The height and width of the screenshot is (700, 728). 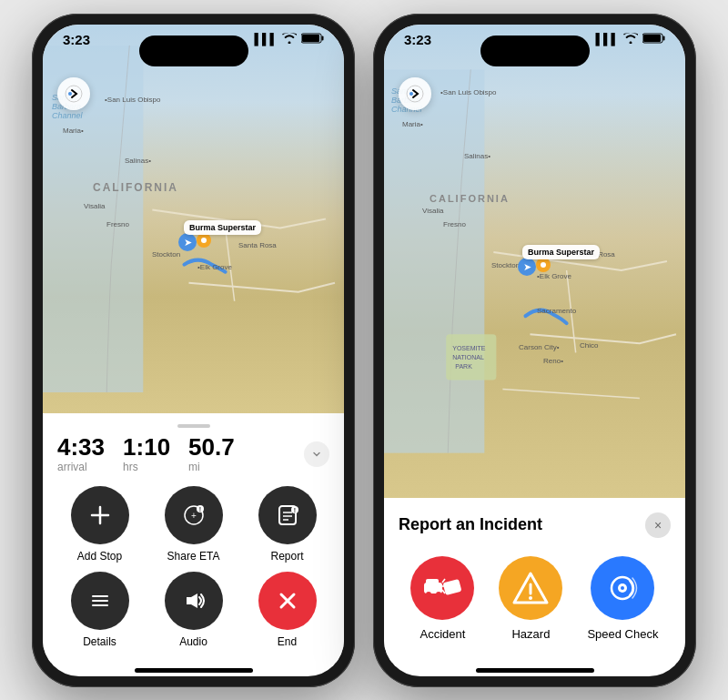 What do you see at coordinates (258, 246) in the screenshot?
I see `map-label-santa-rosa: Santa Rosa` at bounding box center [258, 246].